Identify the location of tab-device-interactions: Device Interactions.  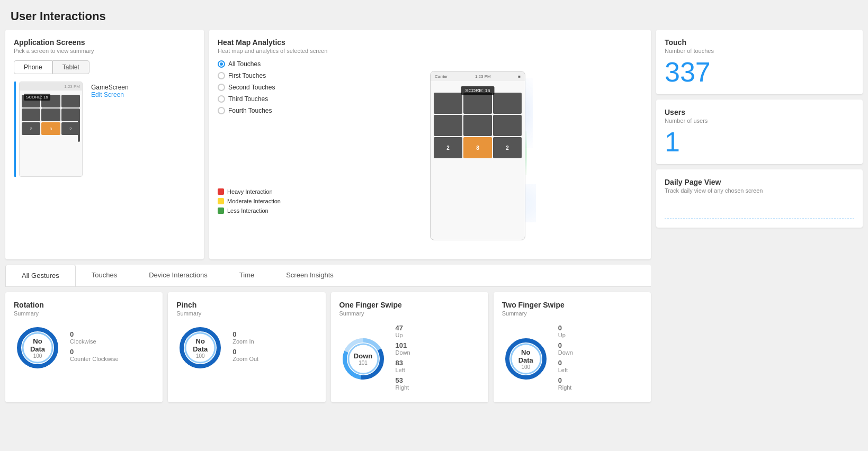
(178, 275).